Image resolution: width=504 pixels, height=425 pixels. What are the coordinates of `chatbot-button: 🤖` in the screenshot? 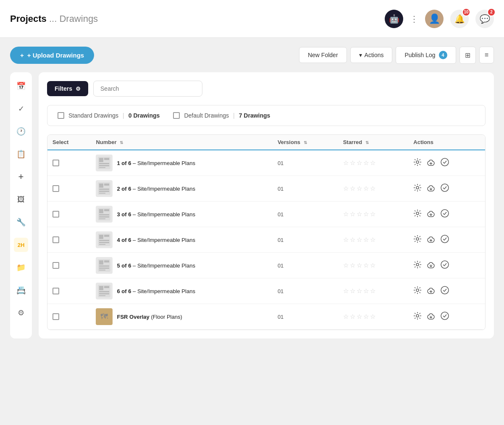 It's located at (394, 19).